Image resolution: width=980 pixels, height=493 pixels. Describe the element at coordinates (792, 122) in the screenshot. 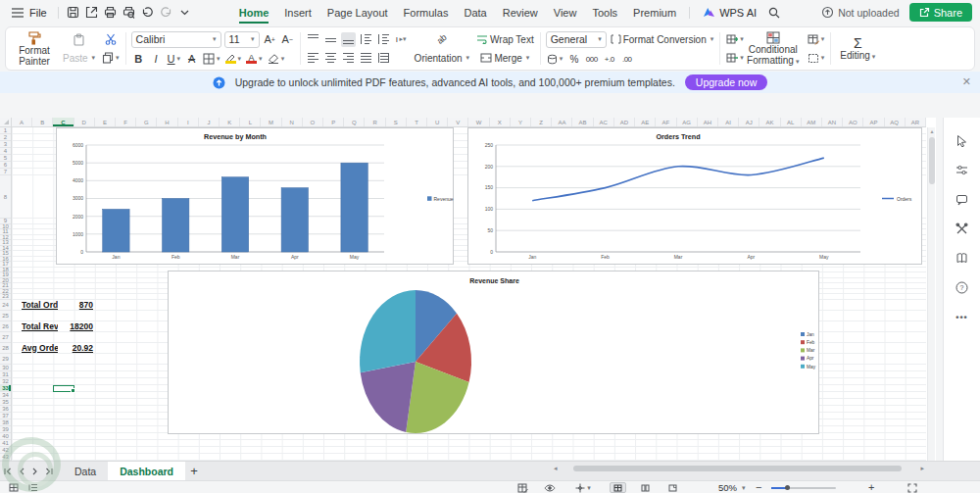

I see `column-header-AL: AL` at that location.